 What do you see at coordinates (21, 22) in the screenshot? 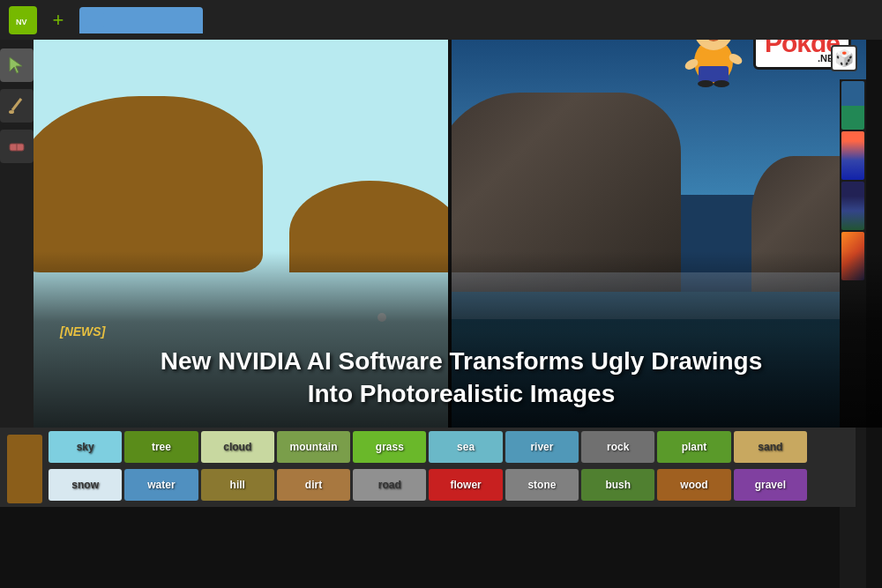
I see `svg-text: NV` at bounding box center [21, 22].